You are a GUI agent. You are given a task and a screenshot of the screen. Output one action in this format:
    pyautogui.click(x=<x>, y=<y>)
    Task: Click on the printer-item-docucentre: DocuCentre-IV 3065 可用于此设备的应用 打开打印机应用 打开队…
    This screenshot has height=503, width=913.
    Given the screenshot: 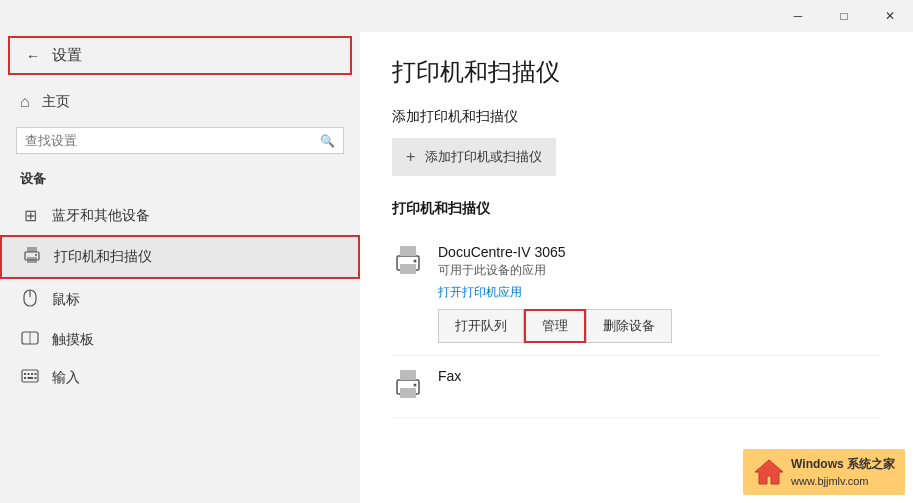 What is the action you would take?
    pyautogui.click(x=636, y=294)
    